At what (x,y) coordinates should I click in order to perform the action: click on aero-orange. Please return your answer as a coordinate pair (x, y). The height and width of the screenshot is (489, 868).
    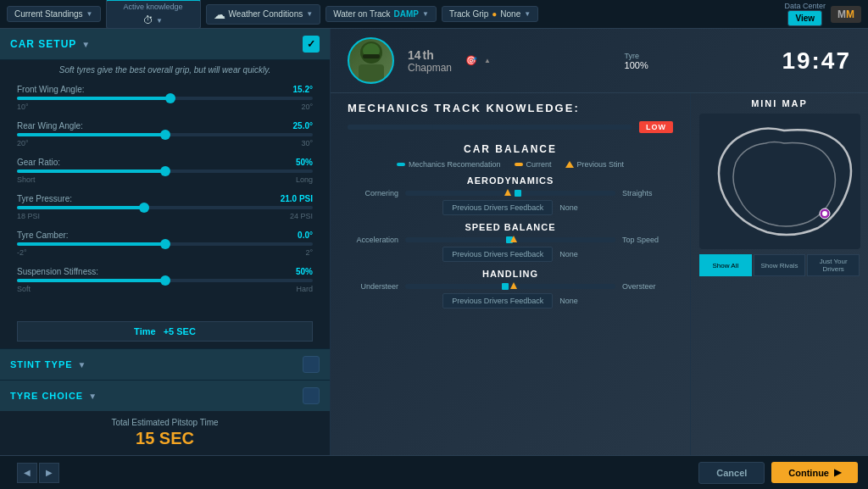
    Looking at the image, I should click on (508, 192).